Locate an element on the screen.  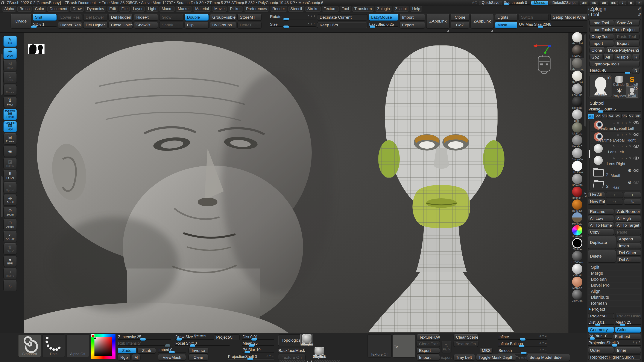
material-scrollbar is located at coordinates (585, 80).